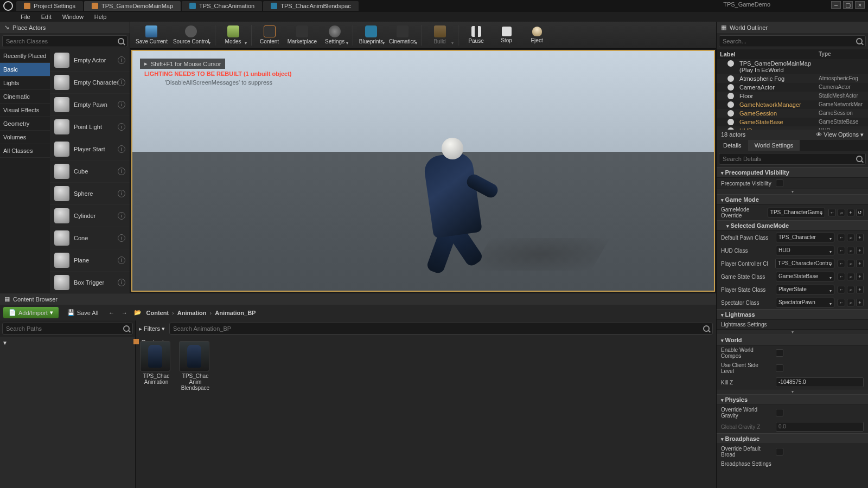 Image resolution: width=868 pixels, height=488 pixels. Describe the element at coordinates (792, 113) in the screenshot. I see `outliner-row: GameSessionGameSession` at that location.